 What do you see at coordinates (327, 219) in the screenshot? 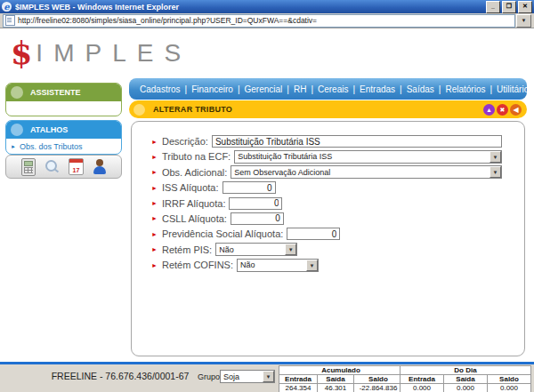
I see `form-row-csll: CSLL Alíquota:` at bounding box center [327, 219].